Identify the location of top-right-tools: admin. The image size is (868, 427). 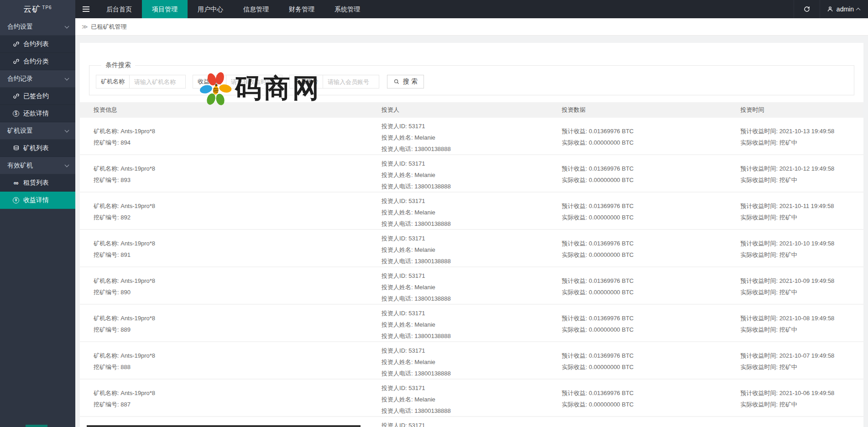
(831, 9).